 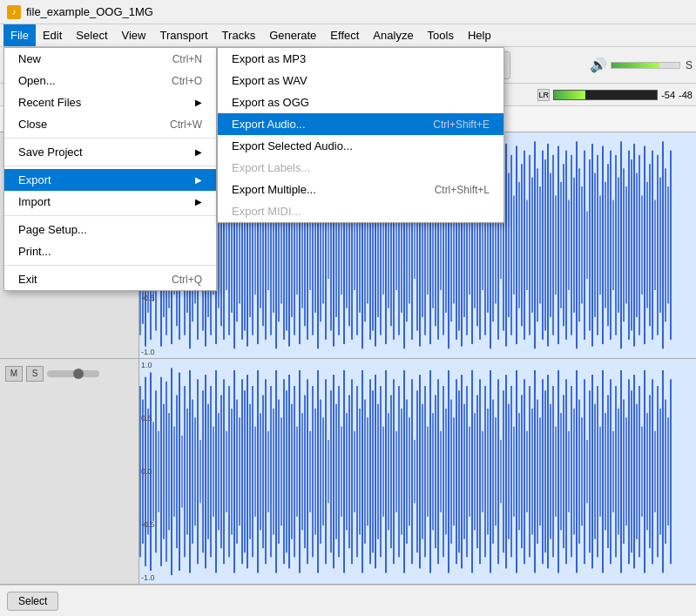 What do you see at coordinates (52, 230) in the screenshot?
I see `file-pagesetup-label: Page Setup...` at bounding box center [52, 230].